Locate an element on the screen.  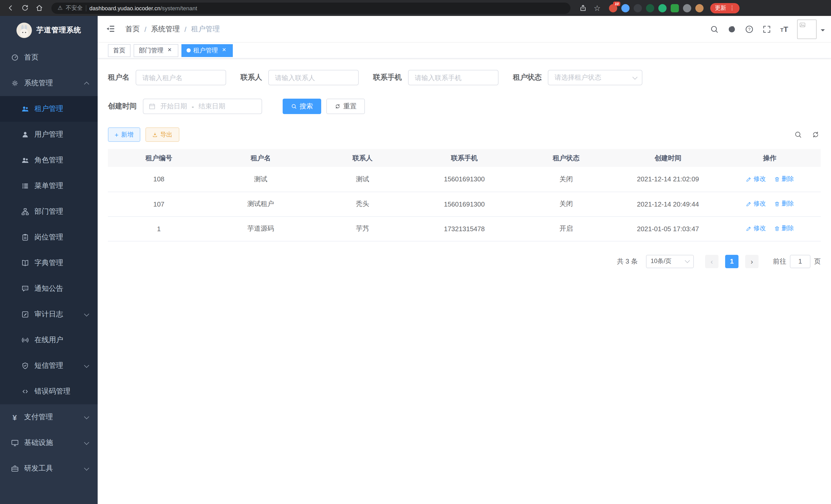
search-icon is located at coordinates (714, 29).